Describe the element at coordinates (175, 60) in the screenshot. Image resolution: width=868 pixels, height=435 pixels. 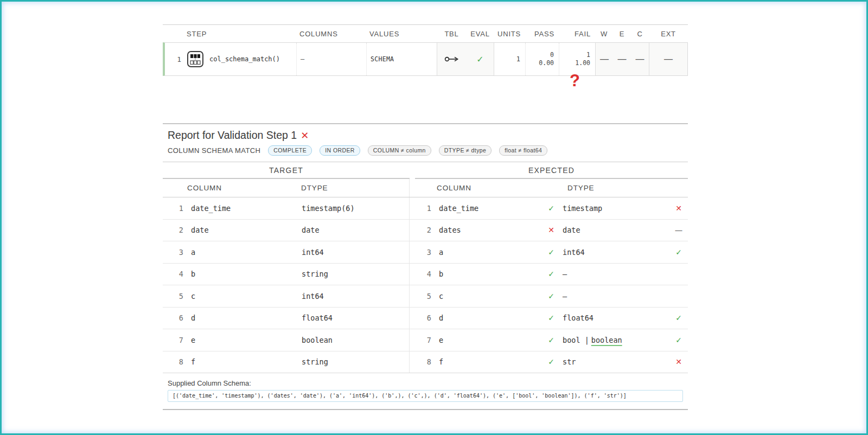
I see `step-number: 1` at that location.